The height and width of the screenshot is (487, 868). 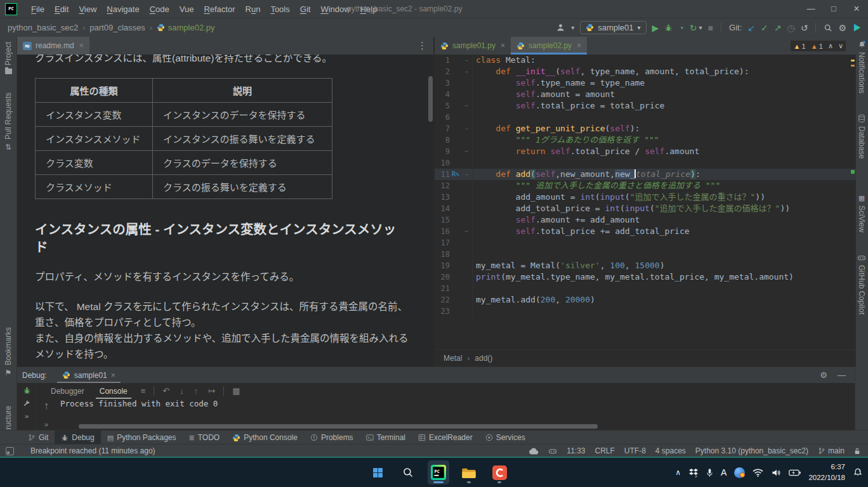 I want to click on taskbar-pycharm-button: PC, so click(x=438, y=472).